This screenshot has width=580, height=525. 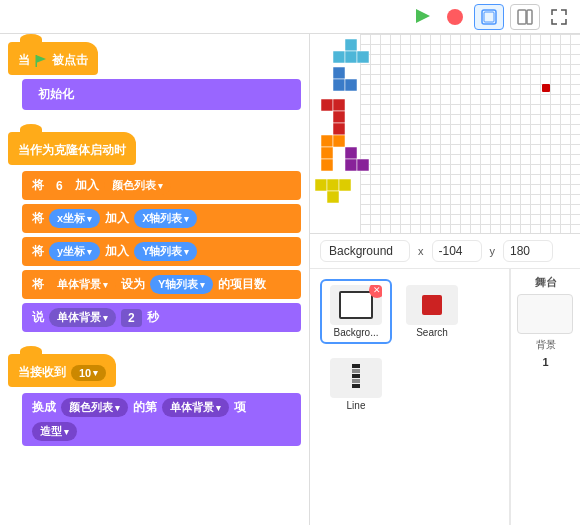 I want to click on y-label: y, so click(x=493, y=251).